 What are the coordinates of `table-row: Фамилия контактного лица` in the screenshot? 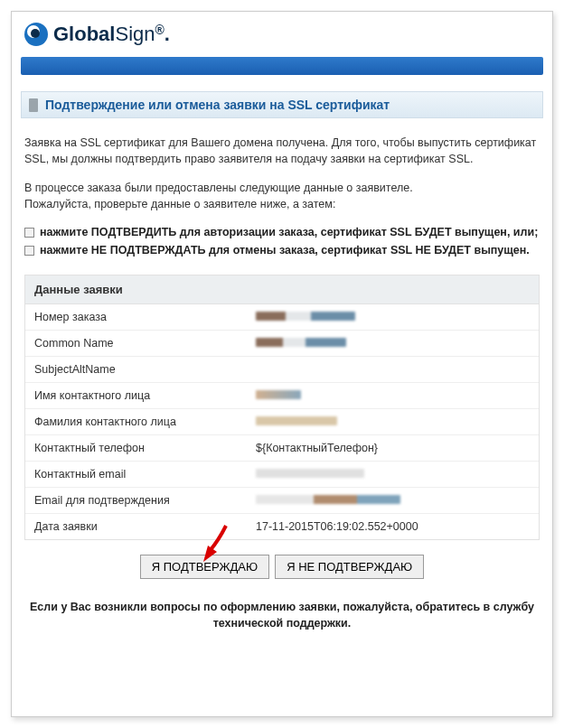 It's located at (282, 423).